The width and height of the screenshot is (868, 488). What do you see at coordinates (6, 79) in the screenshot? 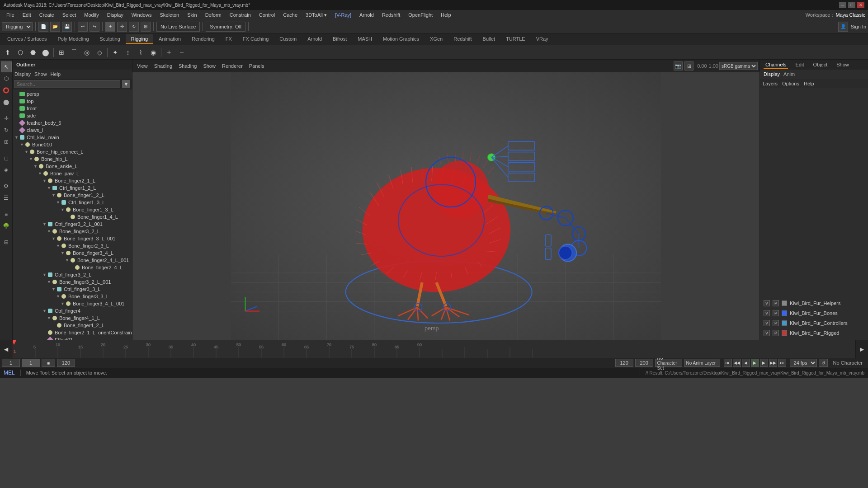
I see `select-tool-icon: ⬡` at bounding box center [6, 79].